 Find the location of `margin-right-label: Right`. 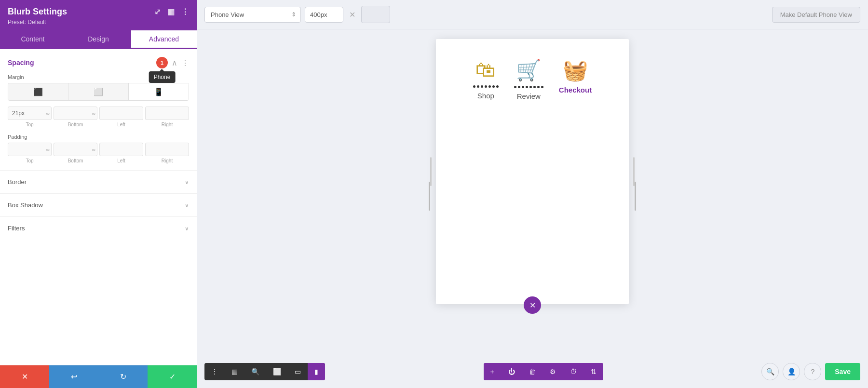

margin-right-label: Right is located at coordinates (167, 124).